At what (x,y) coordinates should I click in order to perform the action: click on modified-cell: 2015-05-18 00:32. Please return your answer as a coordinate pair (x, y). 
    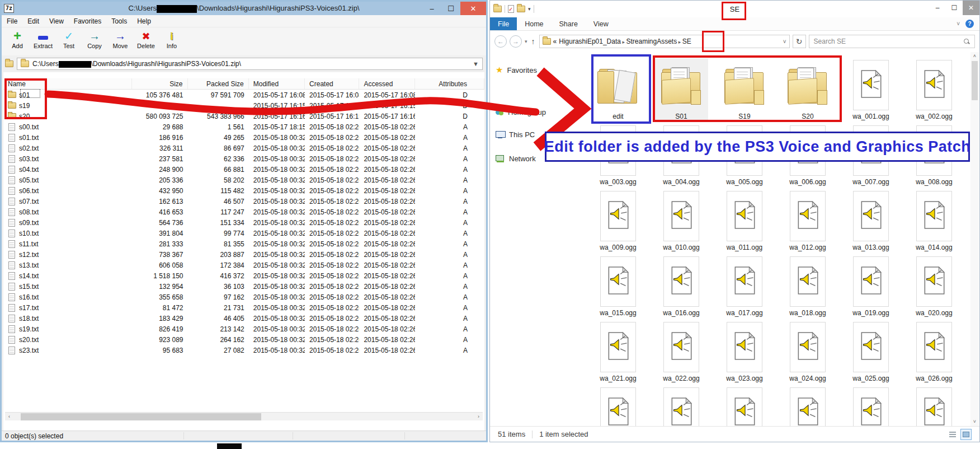
    Looking at the image, I should click on (277, 169).